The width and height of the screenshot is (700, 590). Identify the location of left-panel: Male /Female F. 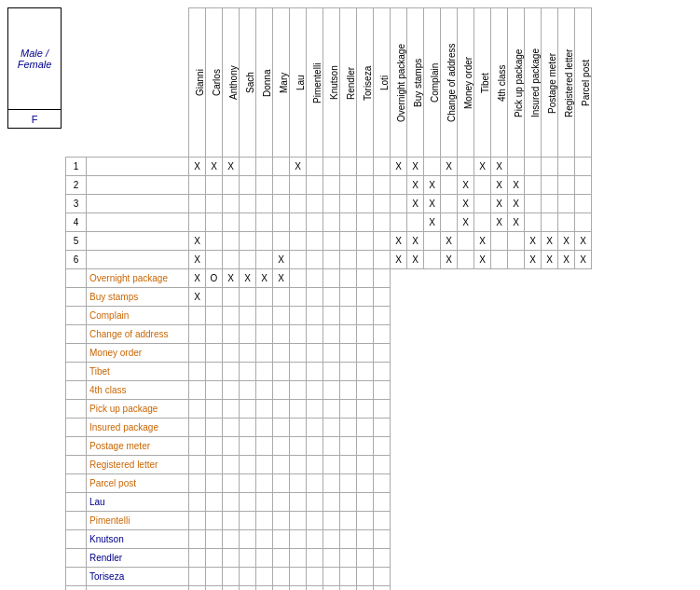
(34, 298).